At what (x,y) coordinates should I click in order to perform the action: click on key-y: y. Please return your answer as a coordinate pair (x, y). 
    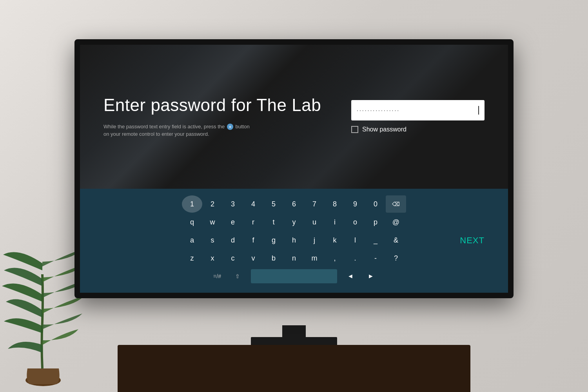
    Looking at the image, I should click on (294, 222).